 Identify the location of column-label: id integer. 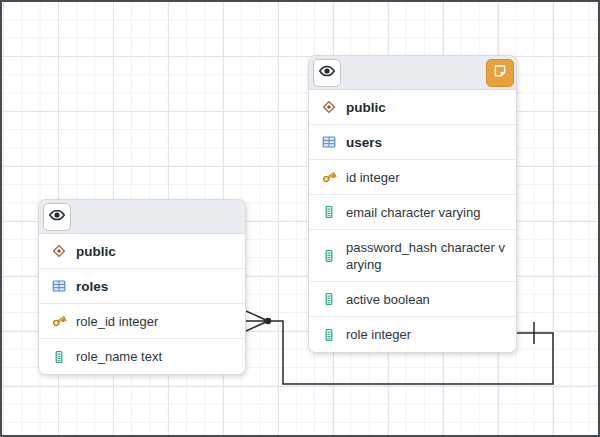
(372, 178).